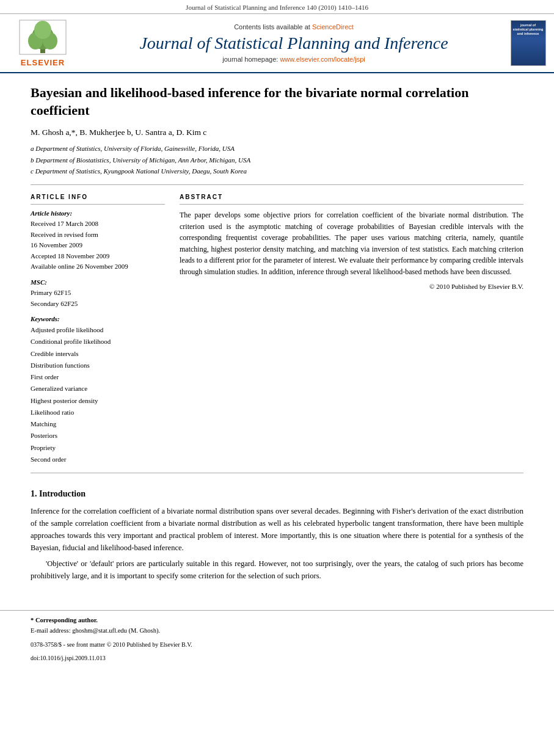  I want to click on keyword-1: Conditional profile likelihood, so click(98, 342).